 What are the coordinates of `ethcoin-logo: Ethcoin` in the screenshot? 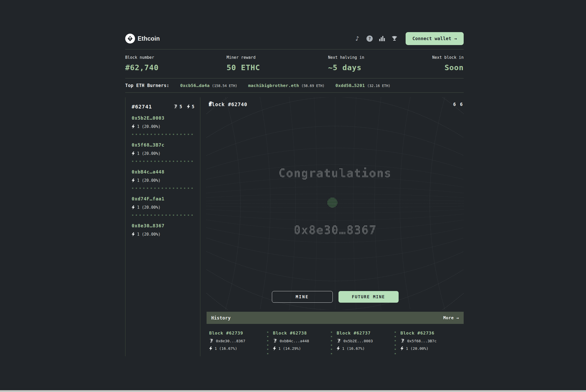 It's located at (143, 39).